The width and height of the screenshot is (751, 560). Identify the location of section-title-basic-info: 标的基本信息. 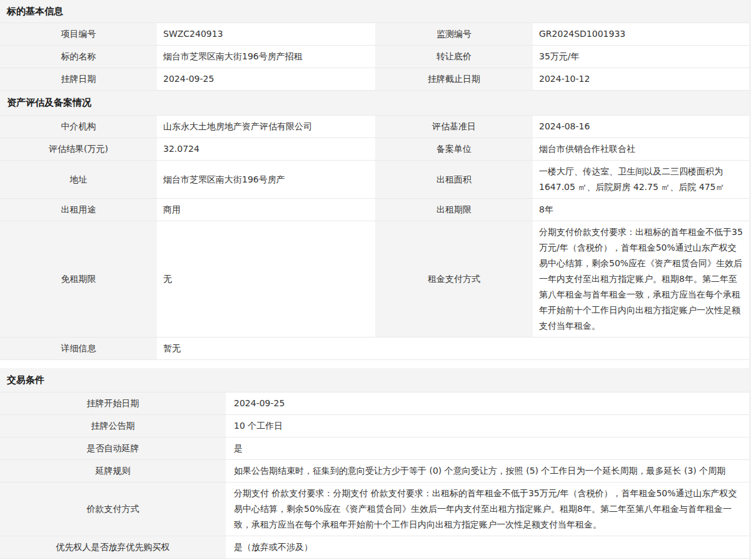
(375, 11).